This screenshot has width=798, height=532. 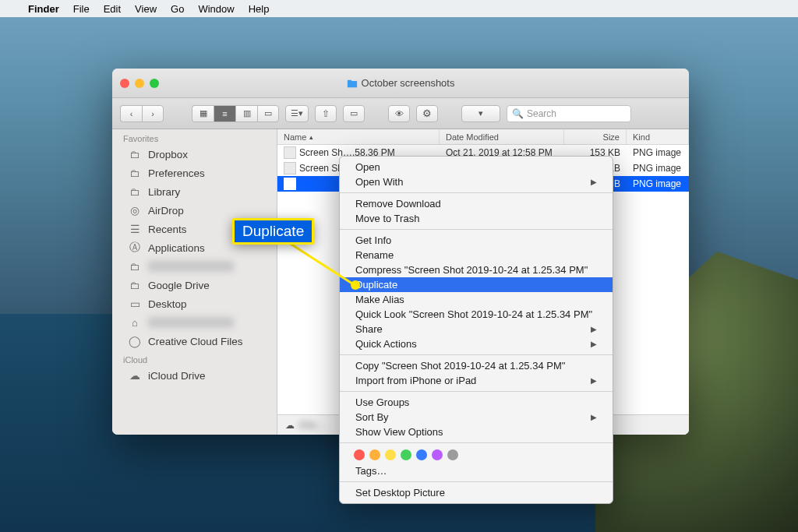 What do you see at coordinates (195, 192) in the screenshot?
I see `sidebar-item-library: 🗀Library` at bounding box center [195, 192].